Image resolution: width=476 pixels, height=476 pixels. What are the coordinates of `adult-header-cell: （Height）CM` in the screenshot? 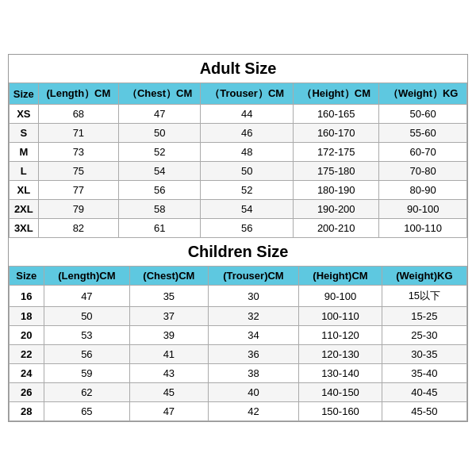 It's located at (336, 94).